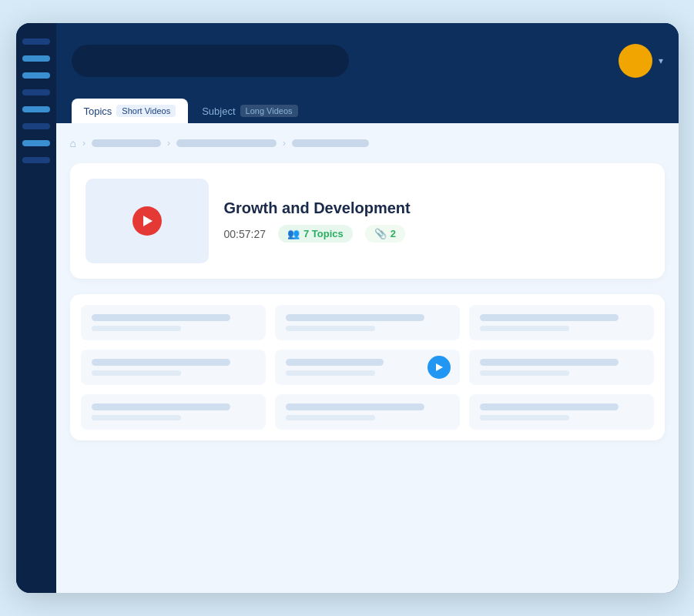  Describe the element at coordinates (219, 111) in the screenshot. I see `tab-subject-label: Subject` at that location.